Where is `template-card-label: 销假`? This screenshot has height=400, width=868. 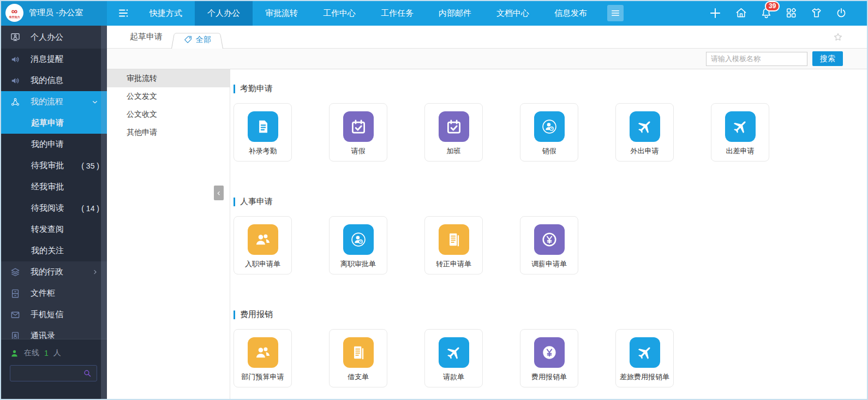 template-card-label: 销假 is located at coordinates (549, 151).